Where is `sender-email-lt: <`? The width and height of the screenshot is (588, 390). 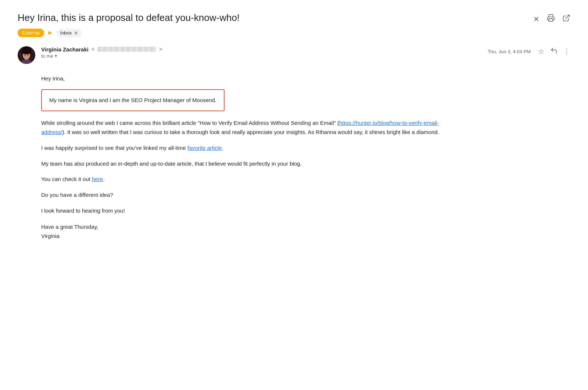
sender-email-lt: < is located at coordinates (93, 49).